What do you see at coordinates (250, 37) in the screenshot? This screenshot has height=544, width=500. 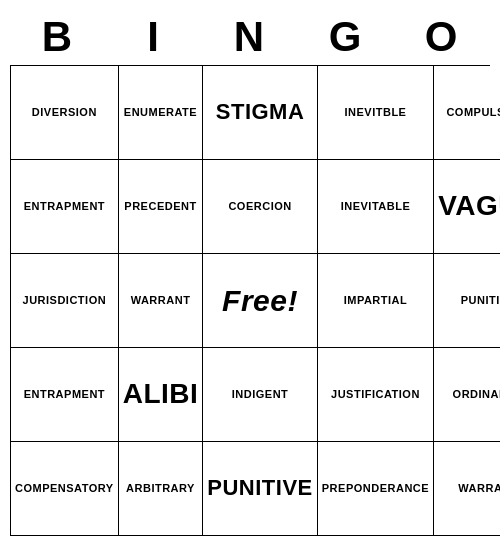 I see `header-letter: N` at bounding box center [250, 37].